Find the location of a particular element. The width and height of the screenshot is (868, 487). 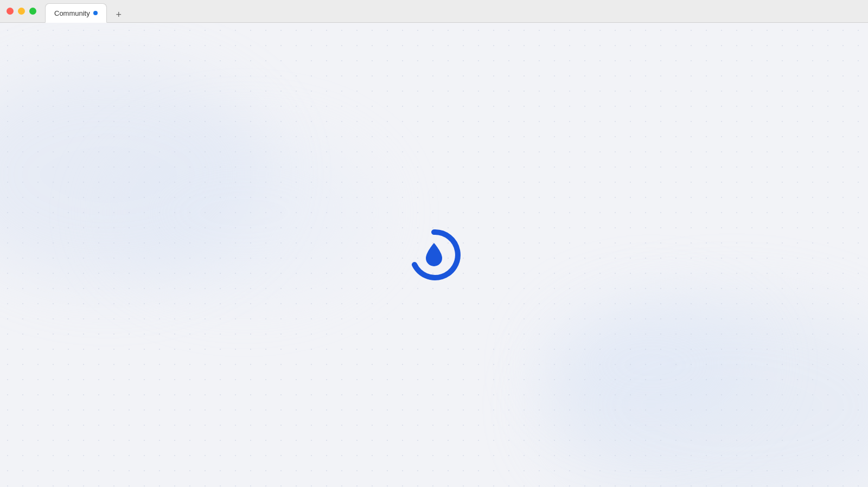

app-logo-icon is located at coordinates (434, 255).